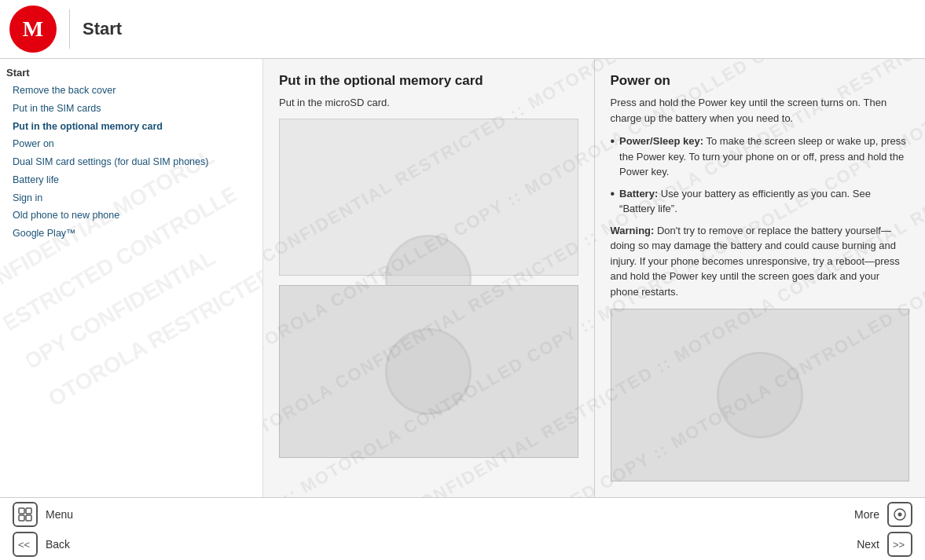 The width and height of the screenshot is (925, 560). I want to click on memory-card-image-top, so click(429, 197).